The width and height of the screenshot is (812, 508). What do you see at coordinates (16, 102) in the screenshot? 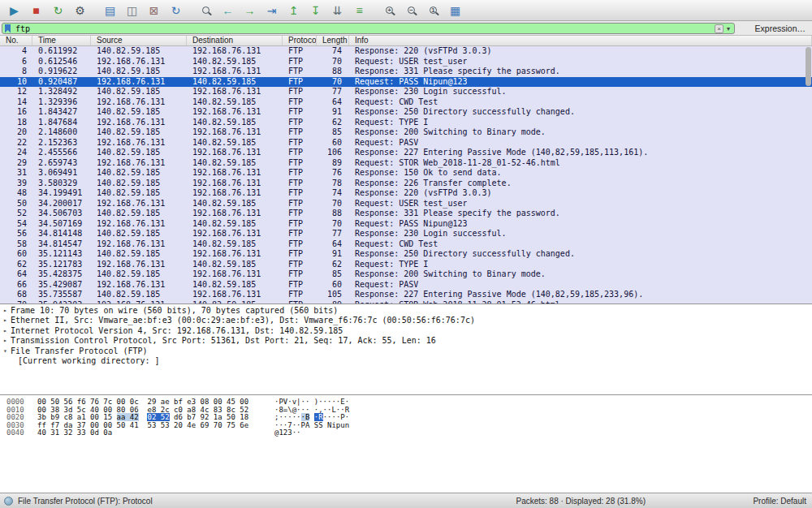
I see `packet-cell-no: 14` at bounding box center [16, 102].